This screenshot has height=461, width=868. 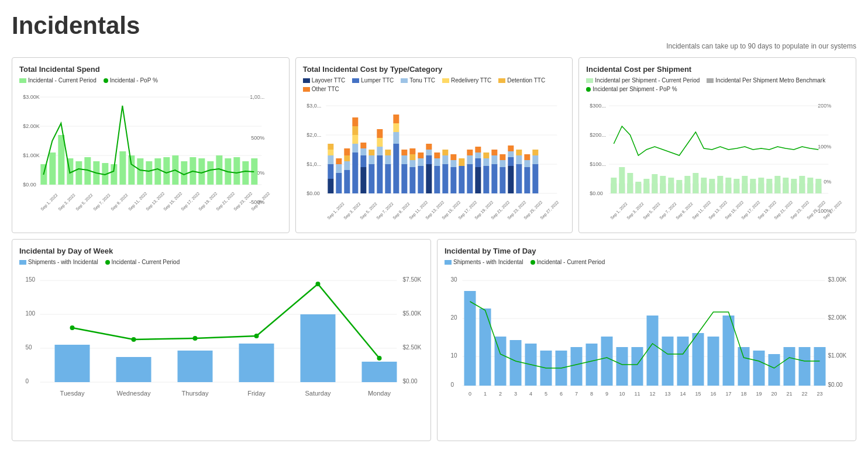 What do you see at coordinates (501, 394) in the screenshot?
I see `svg-text: 2` at bounding box center [501, 394].